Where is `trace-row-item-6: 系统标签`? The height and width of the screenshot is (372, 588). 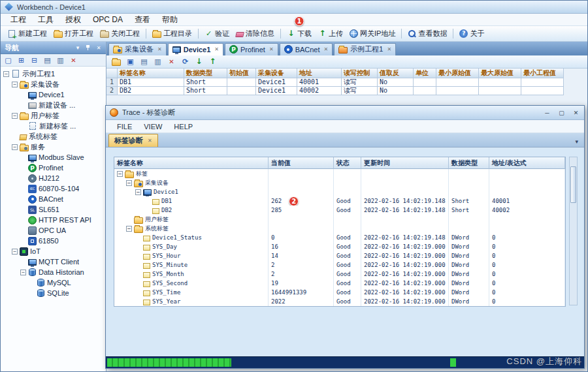 trace-row-item-6: 系统标签 is located at coordinates (340, 228).